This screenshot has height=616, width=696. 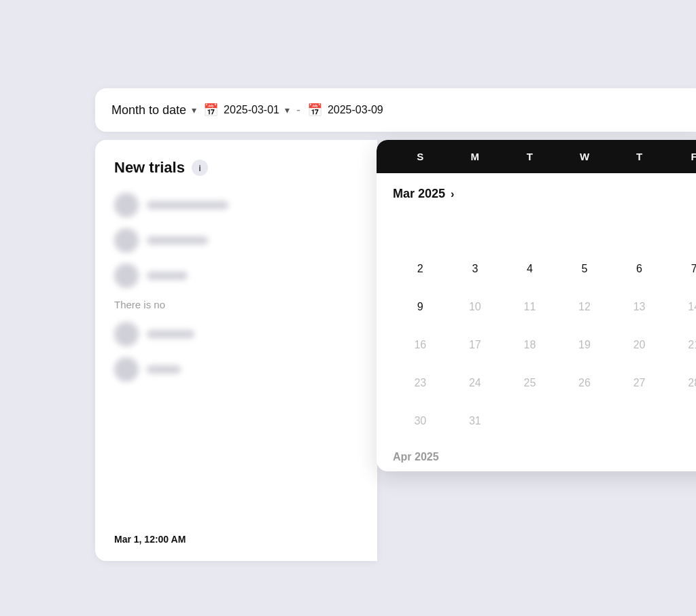 What do you see at coordinates (476, 156) in the screenshot?
I see `day-label-mon: M` at bounding box center [476, 156].